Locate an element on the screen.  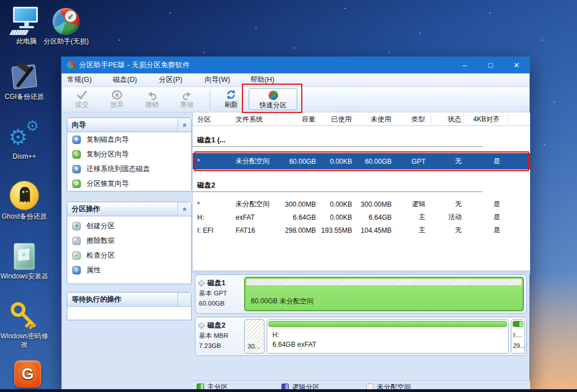
commit-button: 提交 is located at coordinates (82, 100).